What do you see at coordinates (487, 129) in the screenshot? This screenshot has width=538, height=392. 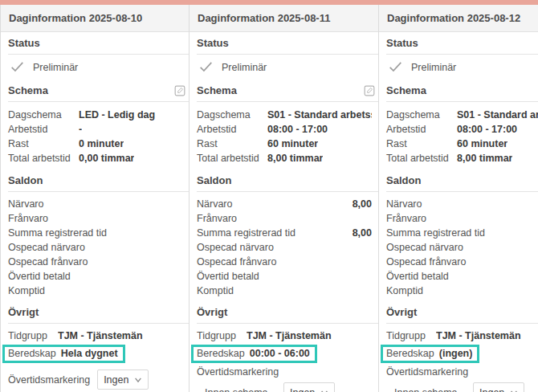 I see `row-value: 08:00 - 17:00` at bounding box center [487, 129].